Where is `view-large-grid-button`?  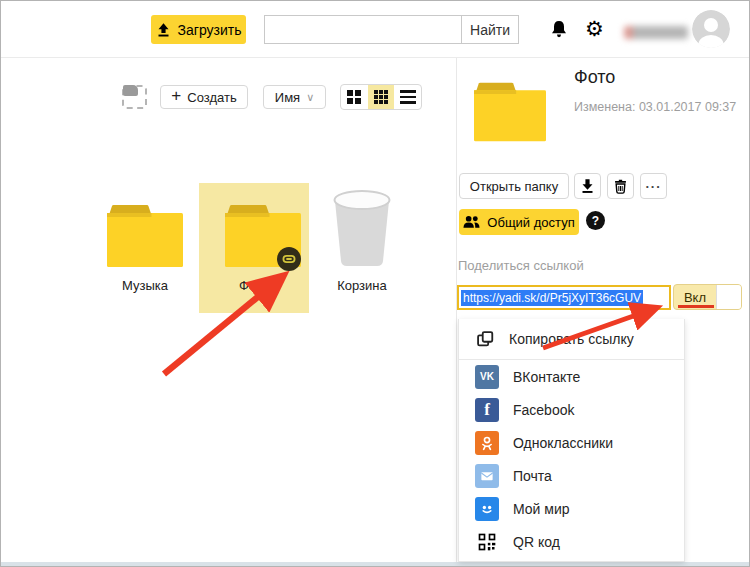
view-large-grid-button is located at coordinates (354, 97).